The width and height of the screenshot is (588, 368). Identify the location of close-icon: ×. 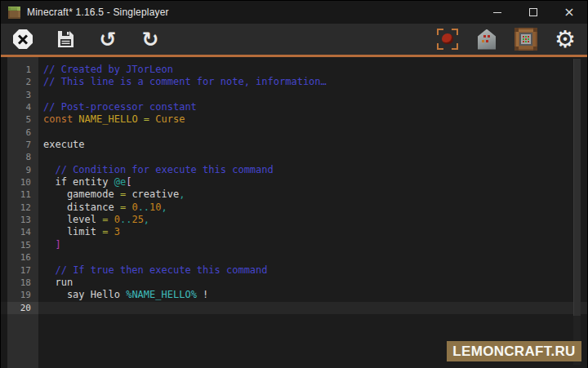
(568, 12).